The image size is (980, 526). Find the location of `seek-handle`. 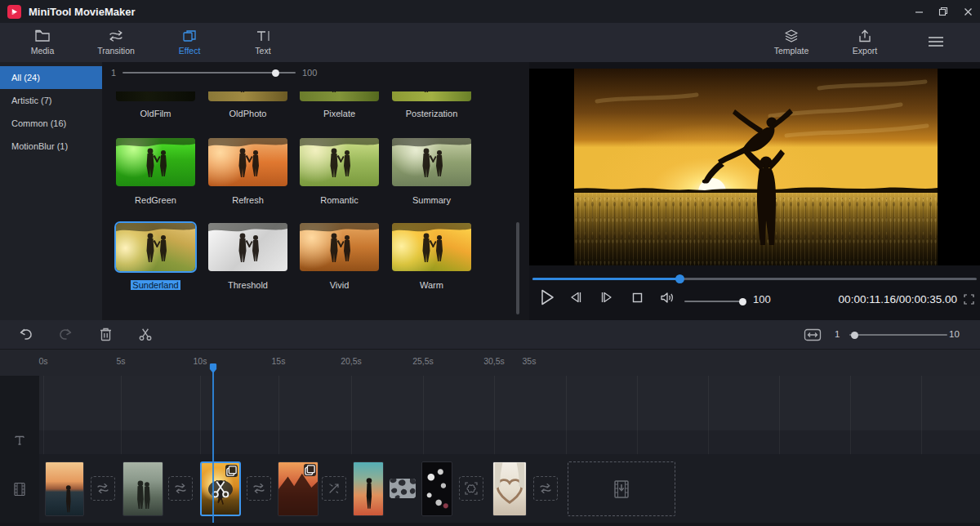

seek-handle is located at coordinates (679, 279).